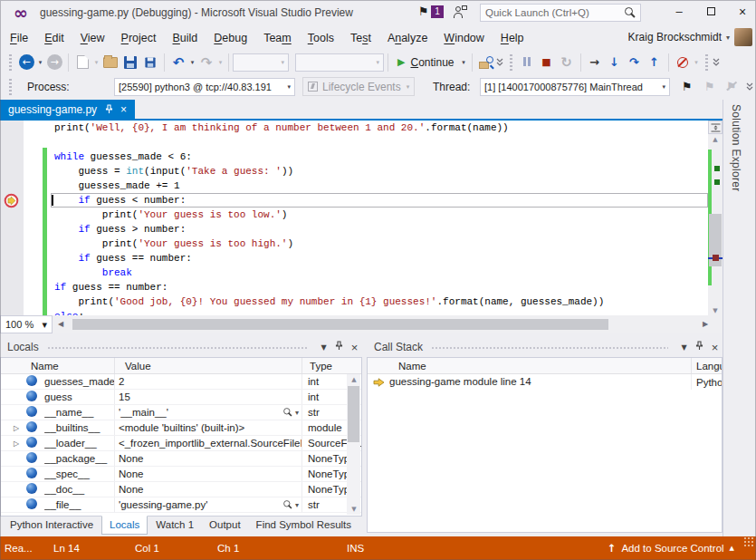 The height and width of the screenshot is (560, 756). Describe the element at coordinates (96, 63) in the screenshot. I see `new-file-dropdown: ▾` at that location.